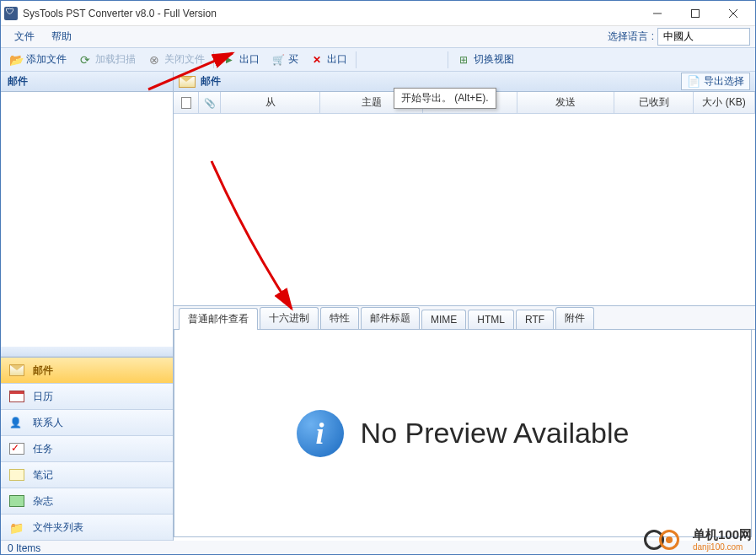  I want to click on buy-button: 买, so click(285, 59).